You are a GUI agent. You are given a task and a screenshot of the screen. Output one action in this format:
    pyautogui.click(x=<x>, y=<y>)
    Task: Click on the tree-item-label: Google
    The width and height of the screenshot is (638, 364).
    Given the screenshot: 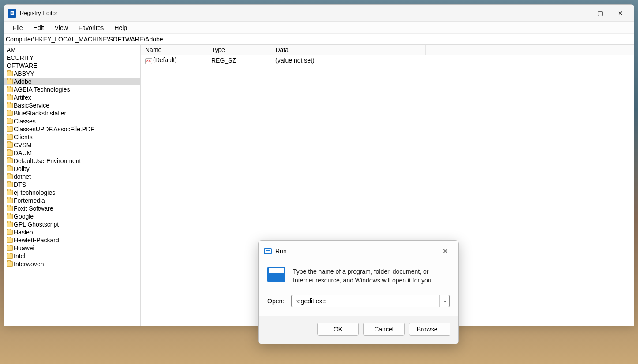 What is the action you would take?
    pyautogui.click(x=24, y=216)
    